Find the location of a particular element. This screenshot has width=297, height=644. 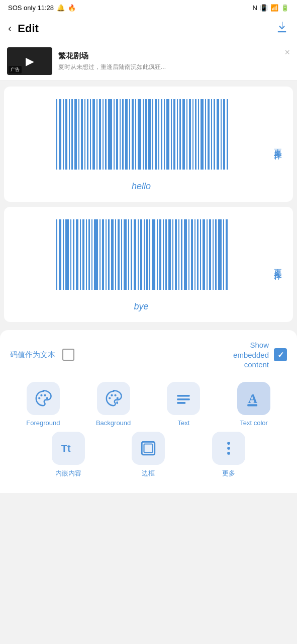

embedded-icon-box: Tt is located at coordinates (68, 448).